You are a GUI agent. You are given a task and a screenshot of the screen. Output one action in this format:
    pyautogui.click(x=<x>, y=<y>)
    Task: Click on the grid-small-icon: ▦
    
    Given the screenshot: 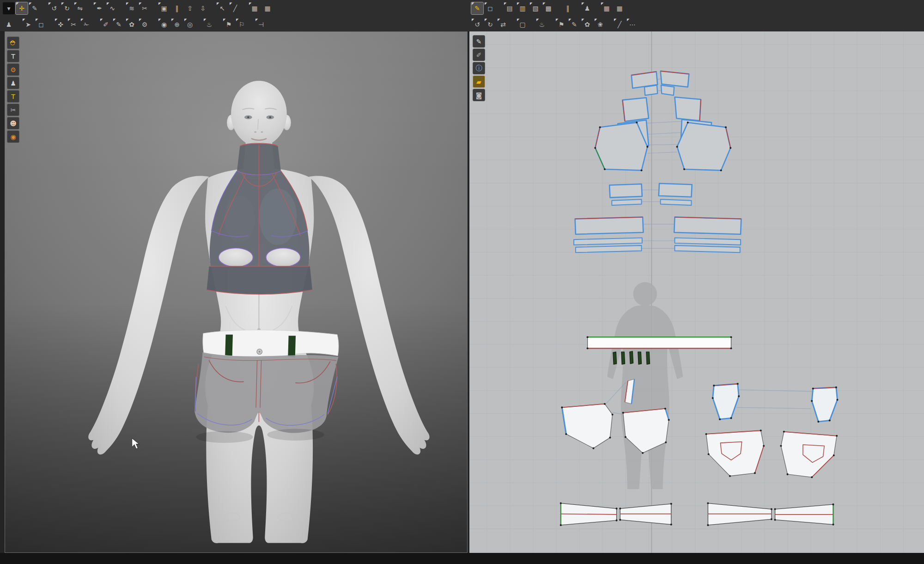 What is the action you would take?
    pyautogui.click(x=255, y=8)
    